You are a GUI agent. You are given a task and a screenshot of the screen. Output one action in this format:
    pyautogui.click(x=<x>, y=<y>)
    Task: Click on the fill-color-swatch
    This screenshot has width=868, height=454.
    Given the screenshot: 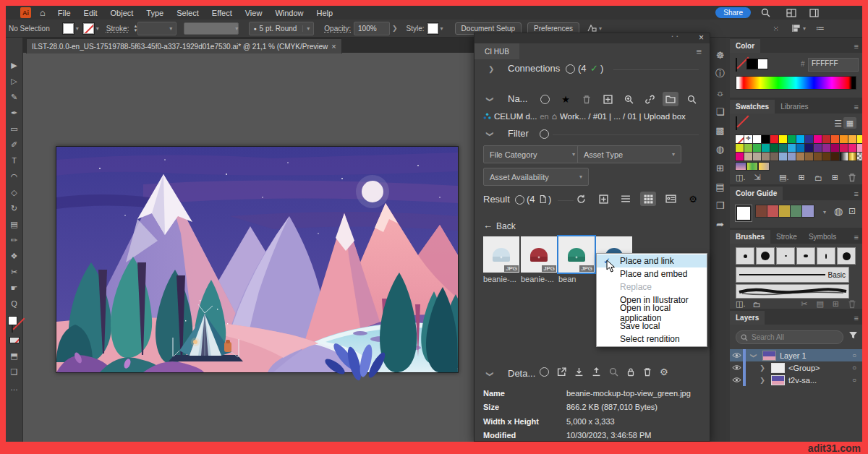 What is the action you would take?
    pyautogui.click(x=68, y=29)
    